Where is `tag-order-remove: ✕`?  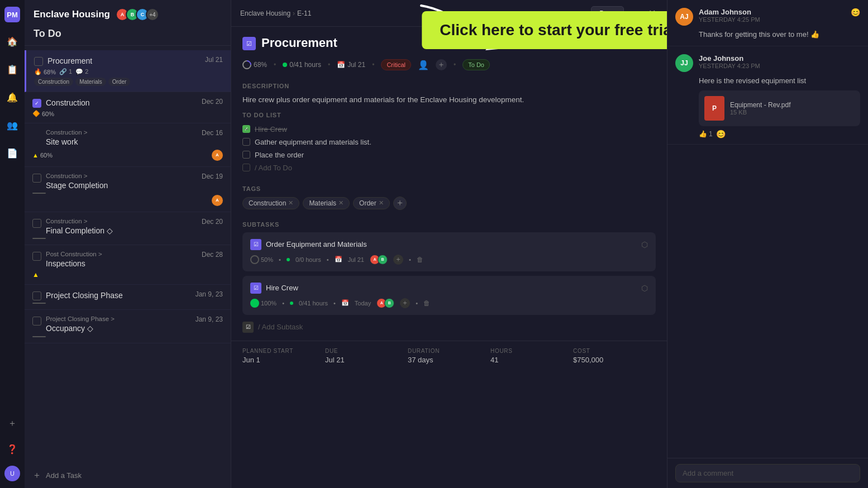 tag-order-remove: ✕ is located at coordinates (381, 203).